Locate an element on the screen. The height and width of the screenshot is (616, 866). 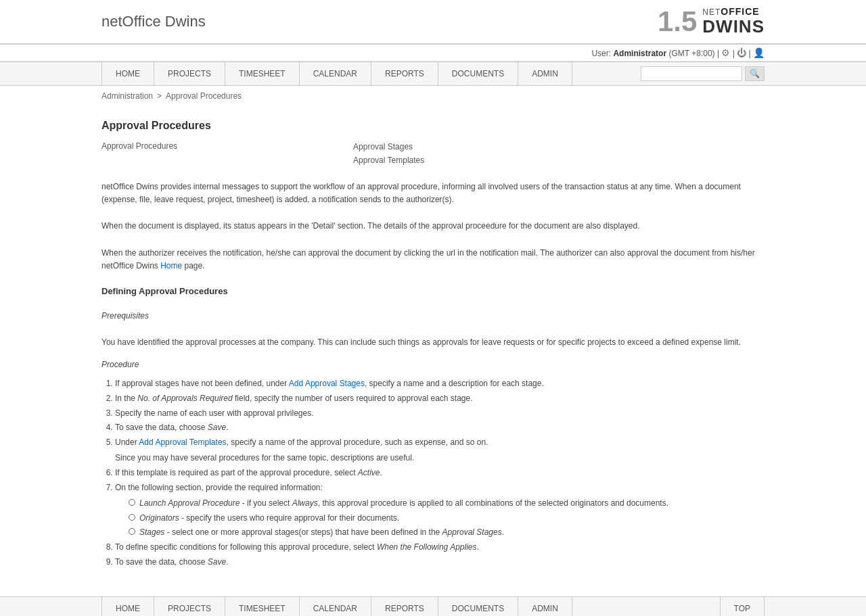
link-approval-stages: Approval Stages is located at coordinates (383, 147).